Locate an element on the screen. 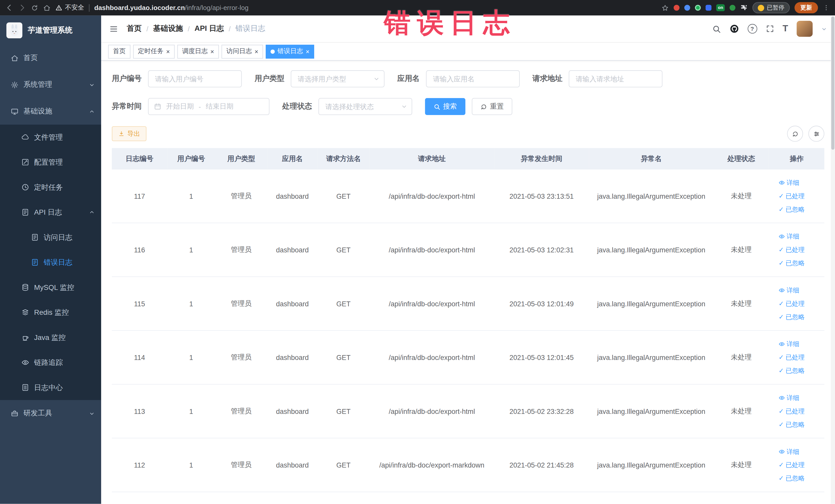 This screenshot has width=835, height=504. sidebar-item-error-log: 错误日志 is located at coordinates (50, 262).